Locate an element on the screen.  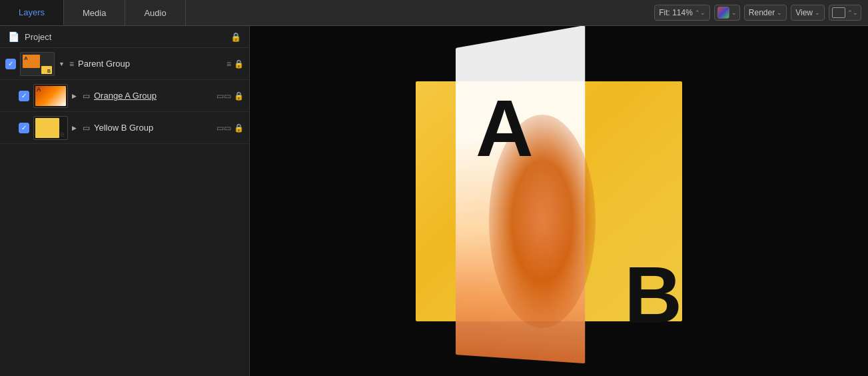
project-file-icon: 📄 is located at coordinates (13, 37).